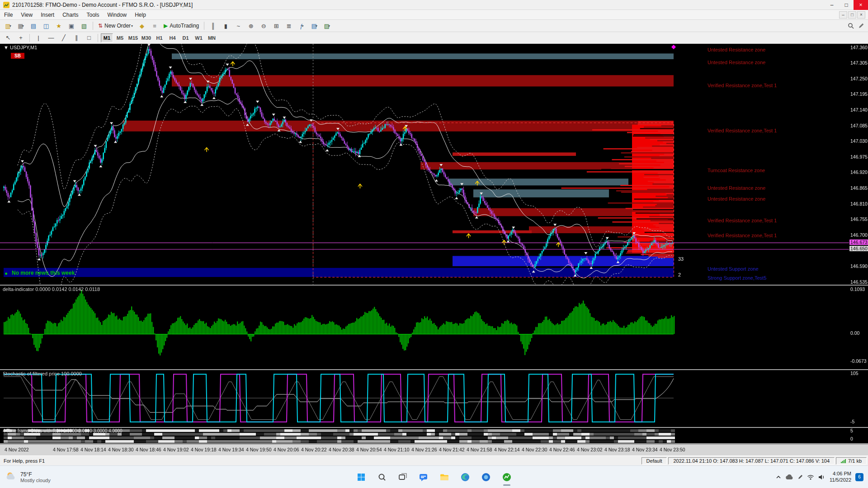 The height and width of the screenshot is (488, 868). What do you see at coordinates (51, 38) in the screenshot?
I see `horizontal-line-tool-icon: —` at bounding box center [51, 38].